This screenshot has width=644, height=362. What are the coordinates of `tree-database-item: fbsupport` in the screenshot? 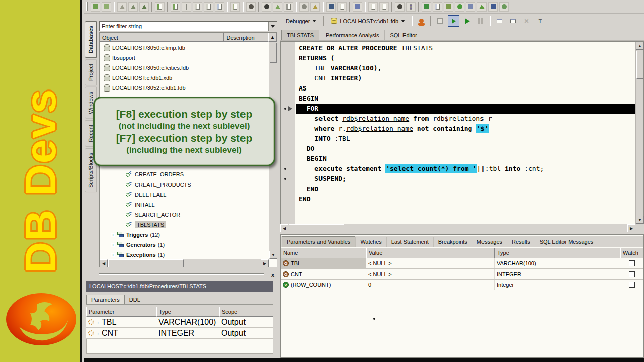 It's located at (120, 58).